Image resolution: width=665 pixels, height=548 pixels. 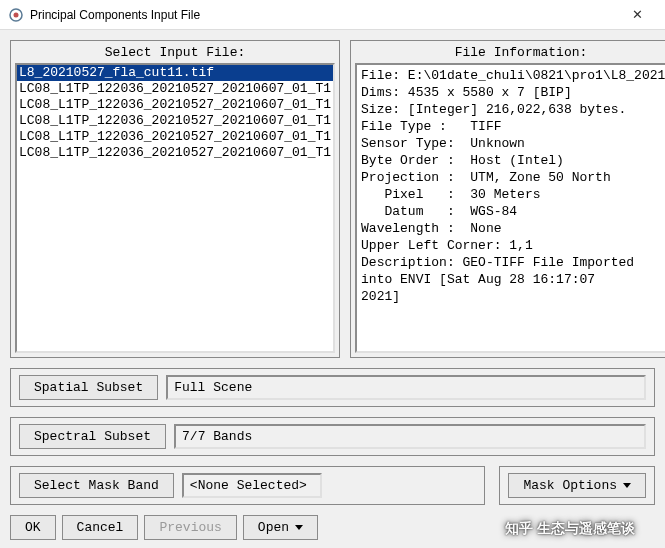 What do you see at coordinates (332, 388) in the screenshot?
I see `spatial-subset-row: Spatial Subset Full Scene` at bounding box center [332, 388].